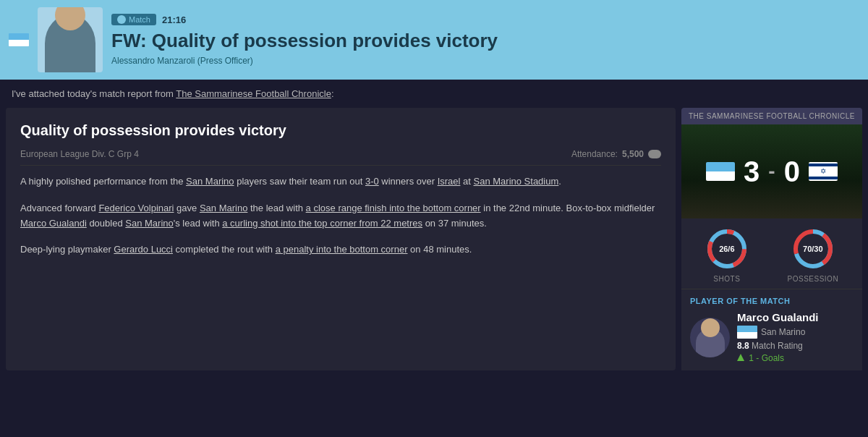  I want to click on score-card: 3 - 0 ✡, so click(772, 171).